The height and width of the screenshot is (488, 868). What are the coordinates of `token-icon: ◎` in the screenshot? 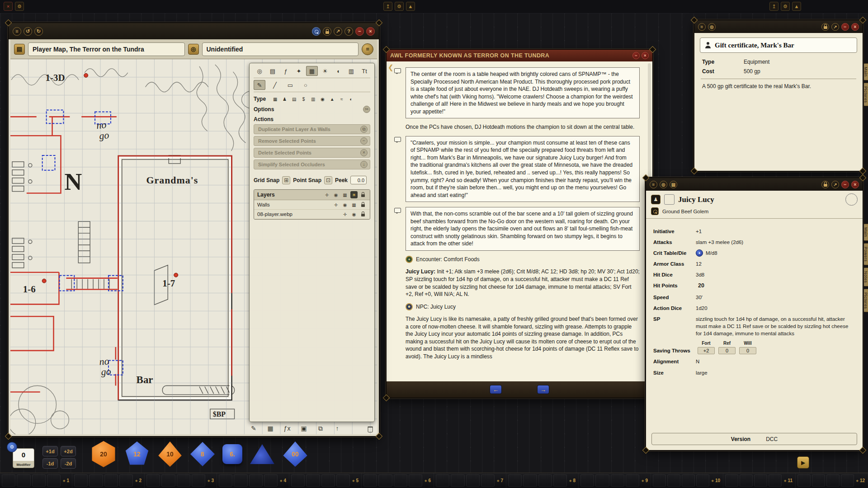 It's located at (193, 49).